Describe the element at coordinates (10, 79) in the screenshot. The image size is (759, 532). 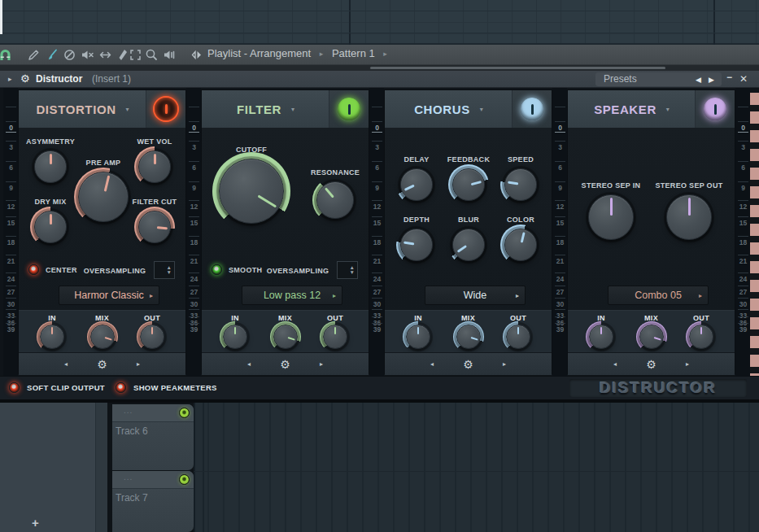
I see `plugin-options-arrow-icon: ▸` at that location.